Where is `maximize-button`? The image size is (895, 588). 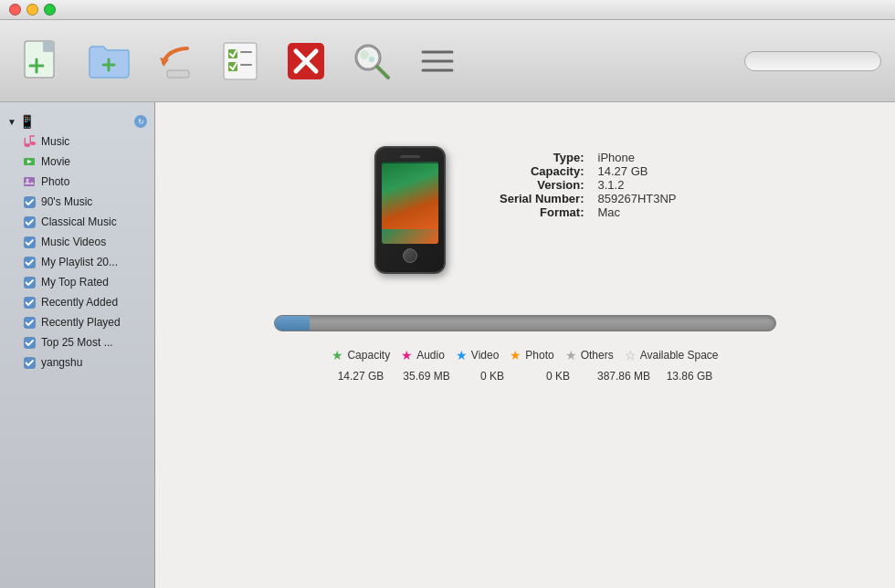 maximize-button is located at coordinates (49, 9).